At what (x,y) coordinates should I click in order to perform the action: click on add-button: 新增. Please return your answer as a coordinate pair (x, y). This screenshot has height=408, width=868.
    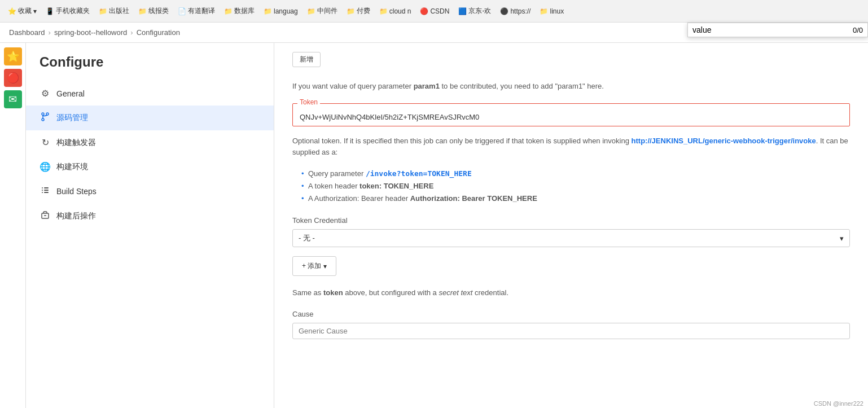
    Looking at the image, I should click on (306, 60).